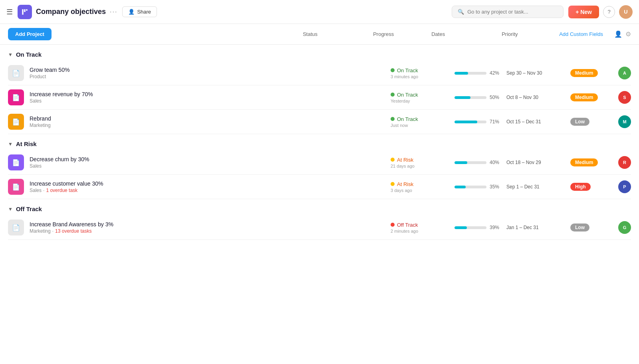 This screenshot has width=639, height=364. I want to click on project-sub: Marketing · 13 overdue tasks, so click(210, 231).